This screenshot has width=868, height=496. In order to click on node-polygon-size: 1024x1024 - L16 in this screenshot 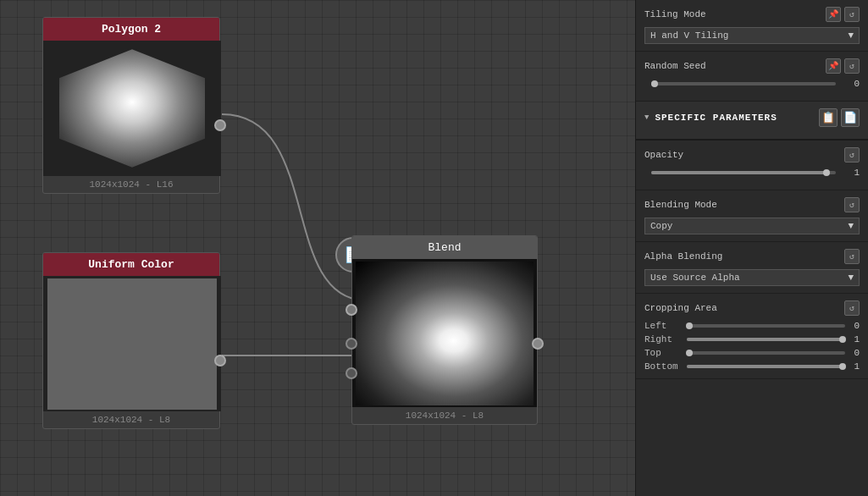, I will do `click(131, 185)`.